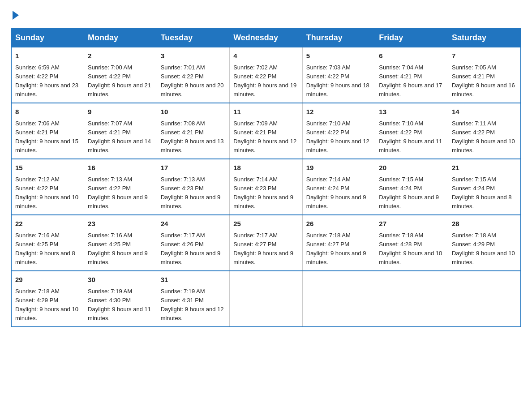 This screenshot has height=411, width=532. I want to click on calendar-cell: 30 Sunrise: 7:19 AMSunset: 4:30 PMDaylig…, so click(121, 299).